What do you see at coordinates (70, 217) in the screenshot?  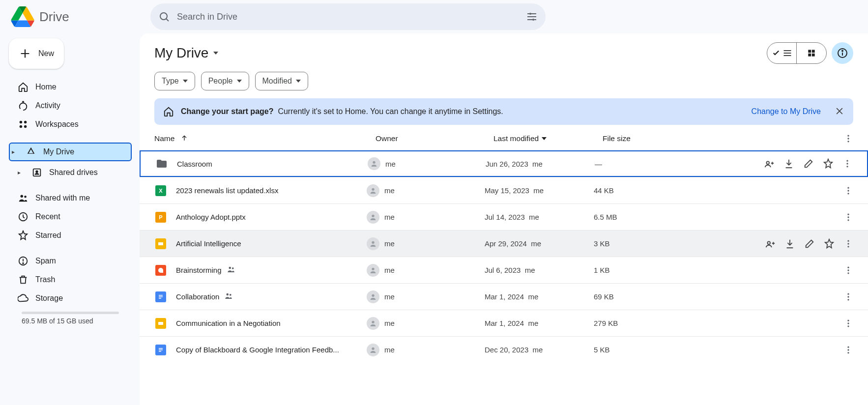 I see `sidebar-item-recent: Recent` at bounding box center [70, 217].